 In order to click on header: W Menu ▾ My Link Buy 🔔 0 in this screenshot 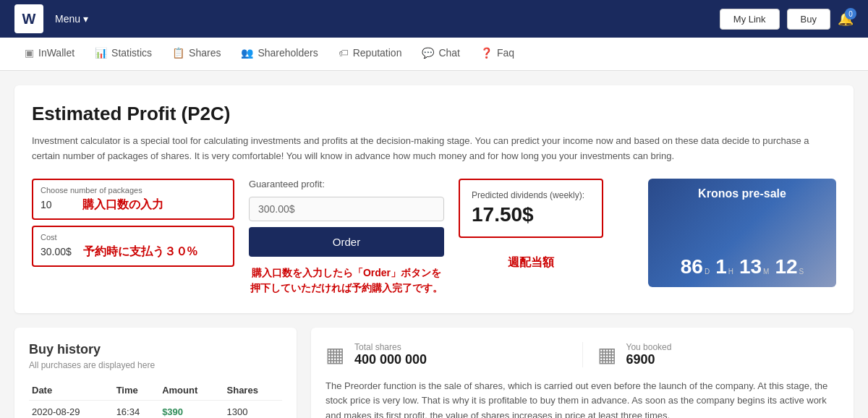, I will do `click(434, 19)`.